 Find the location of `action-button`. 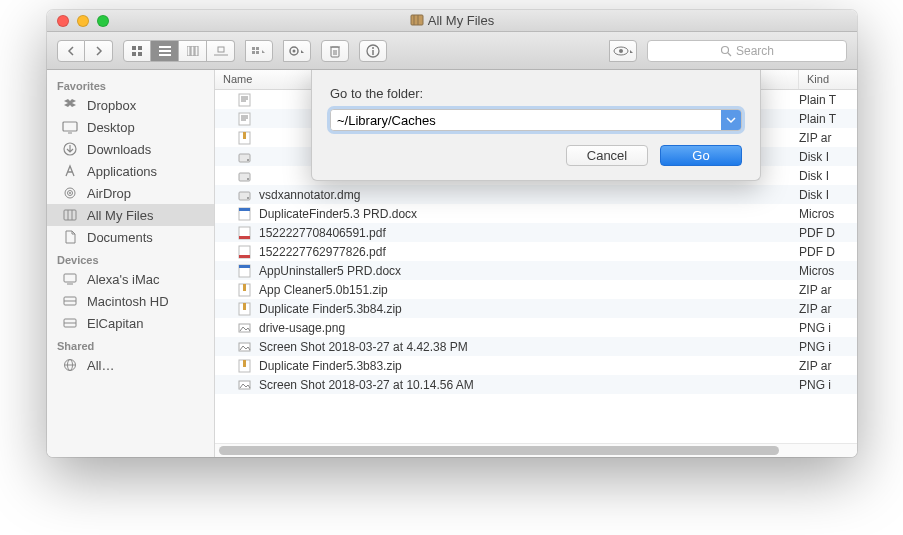

action-button is located at coordinates (297, 51).